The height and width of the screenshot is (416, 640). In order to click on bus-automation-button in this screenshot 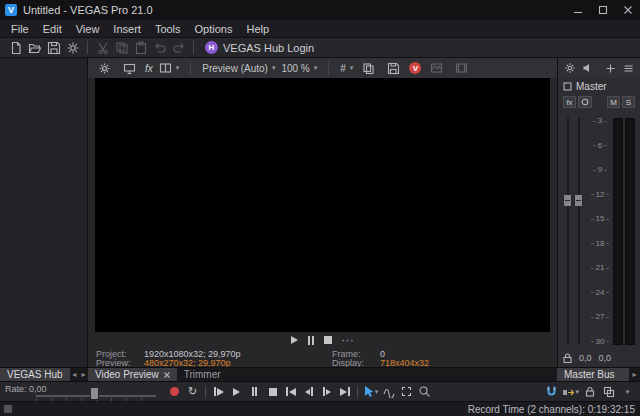, I will do `click(585, 102)`.